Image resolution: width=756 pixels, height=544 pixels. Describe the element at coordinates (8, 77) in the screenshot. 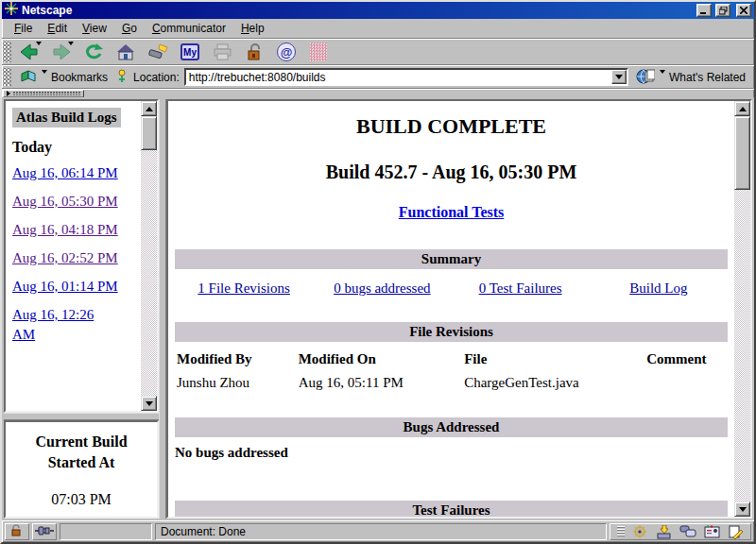

I see `locationbar-grippy` at that location.